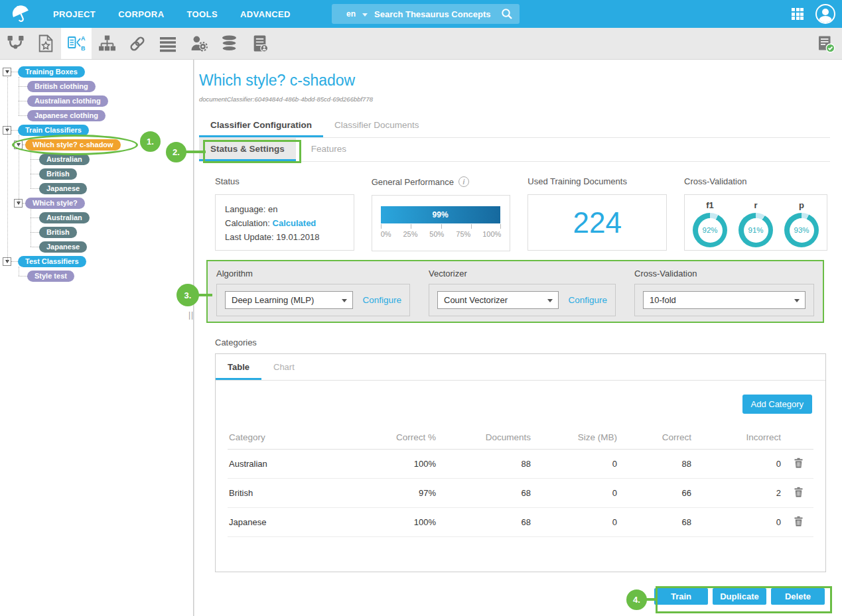 This screenshot has width=842, height=616. I want to click on toolbar-workflow-button, so click(15, 44).